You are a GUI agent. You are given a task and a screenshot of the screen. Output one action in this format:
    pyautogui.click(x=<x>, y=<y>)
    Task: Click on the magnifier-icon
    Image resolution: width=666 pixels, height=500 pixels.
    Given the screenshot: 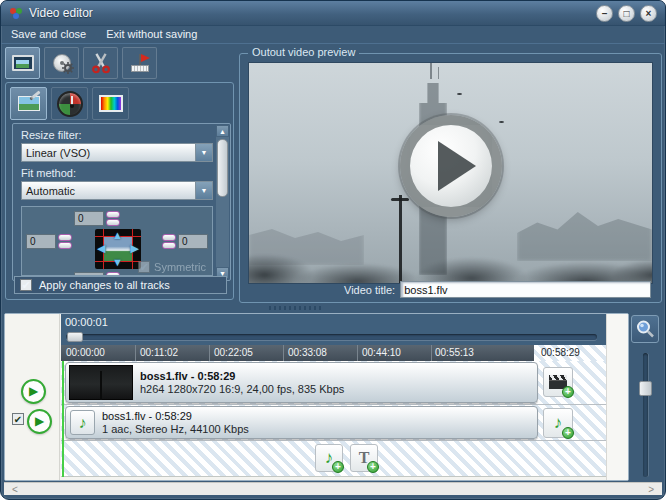 What is the action you would take?
    pyautogui.click(x=645, y=329)
    